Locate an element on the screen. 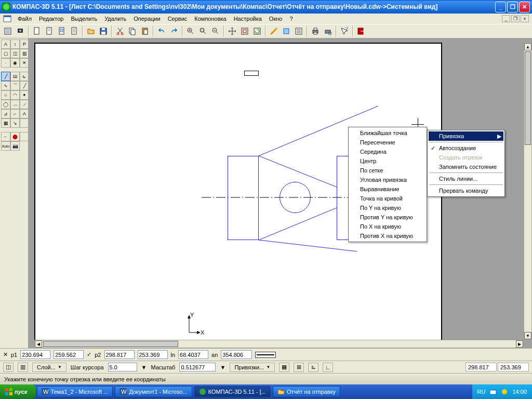  menu-editor: Редактор is located at coordinates (51, 19).